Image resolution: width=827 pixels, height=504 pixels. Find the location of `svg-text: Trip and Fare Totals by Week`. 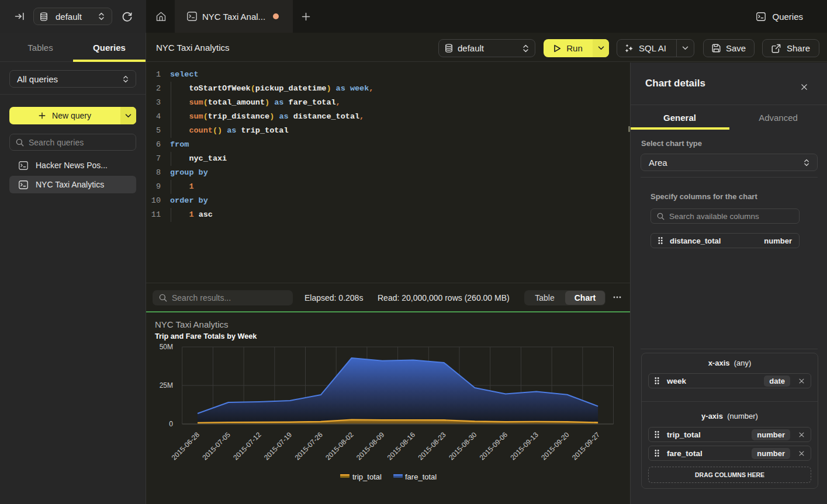

svg-text: Trip and Fare Totals by Week is located at coordinates (206, 336).